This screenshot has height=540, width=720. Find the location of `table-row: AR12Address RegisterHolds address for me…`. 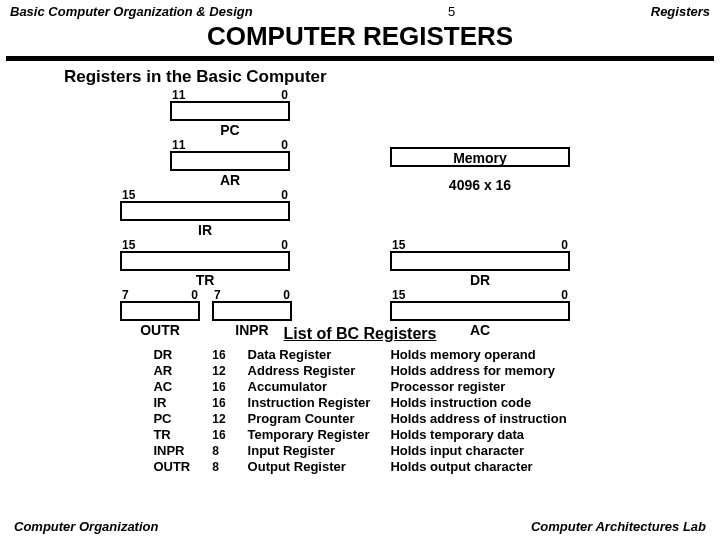

table-row: AR12Address RegisterHolds address for me… is located at coordinates (360, 371).